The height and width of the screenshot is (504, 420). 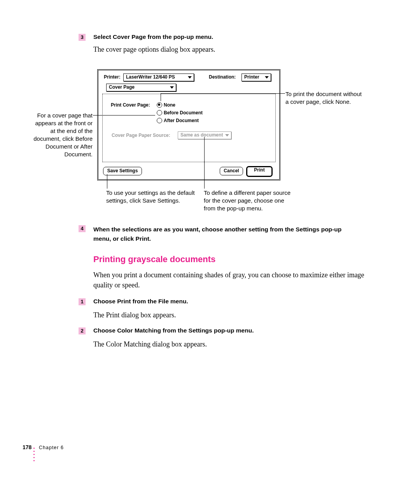 I want to click on section-title: Printing grayscale documents, so click(x=154, y=259).